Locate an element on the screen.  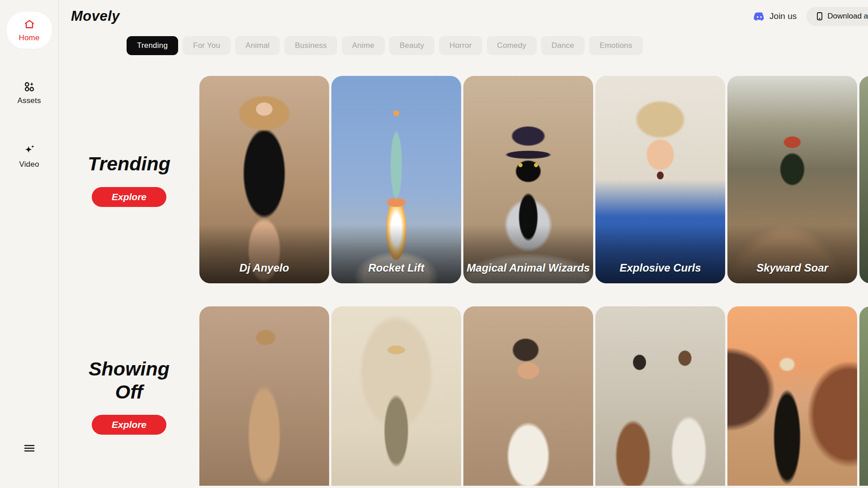
join-us-link: Join us is located at coordinates (775, 16).